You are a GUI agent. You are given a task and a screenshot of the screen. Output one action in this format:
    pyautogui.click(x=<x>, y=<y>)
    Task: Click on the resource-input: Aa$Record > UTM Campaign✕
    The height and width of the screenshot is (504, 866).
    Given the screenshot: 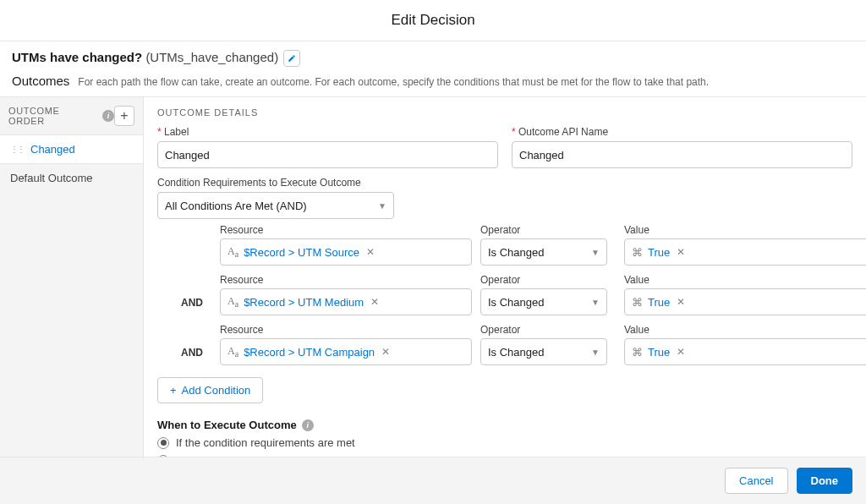 What is the action you would take?
    pyautogui.click(x=346, y=352)
    